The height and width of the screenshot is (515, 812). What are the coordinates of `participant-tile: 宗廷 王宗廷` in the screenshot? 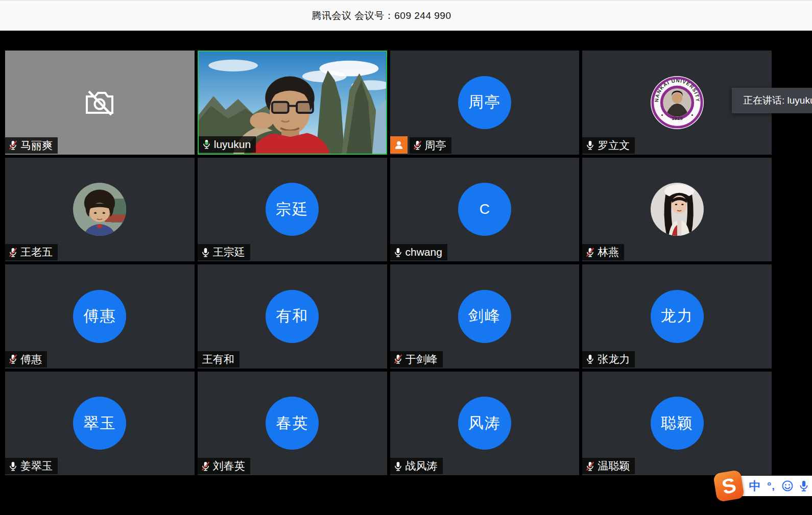 It's located at (292, 210).